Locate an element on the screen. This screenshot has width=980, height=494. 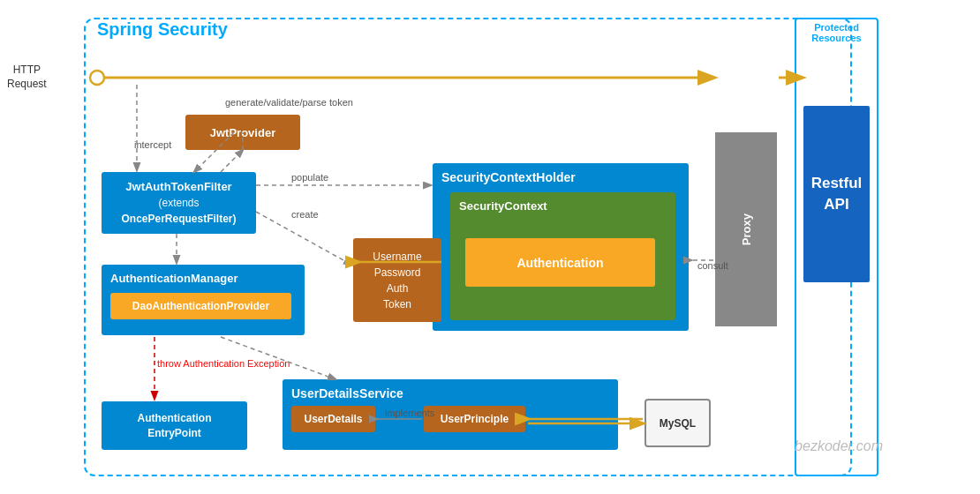
authentication-box: Authentication is located at coordinates (560, 263).